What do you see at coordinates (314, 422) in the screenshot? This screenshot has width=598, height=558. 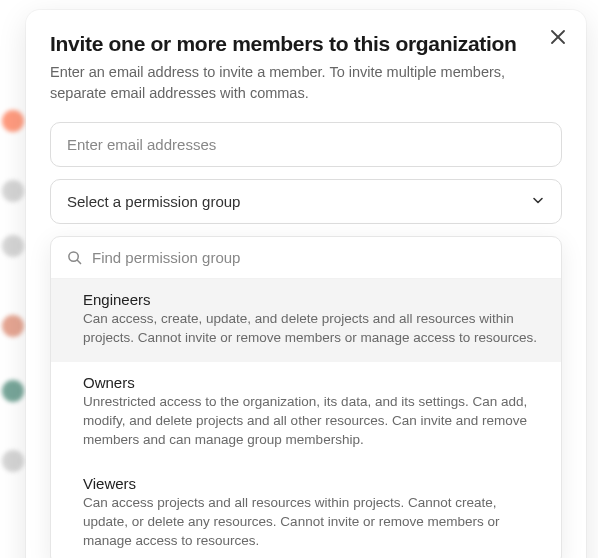 I see `option-desc: Unrestricted access to the organization,…` at bounding box center [314, 422].